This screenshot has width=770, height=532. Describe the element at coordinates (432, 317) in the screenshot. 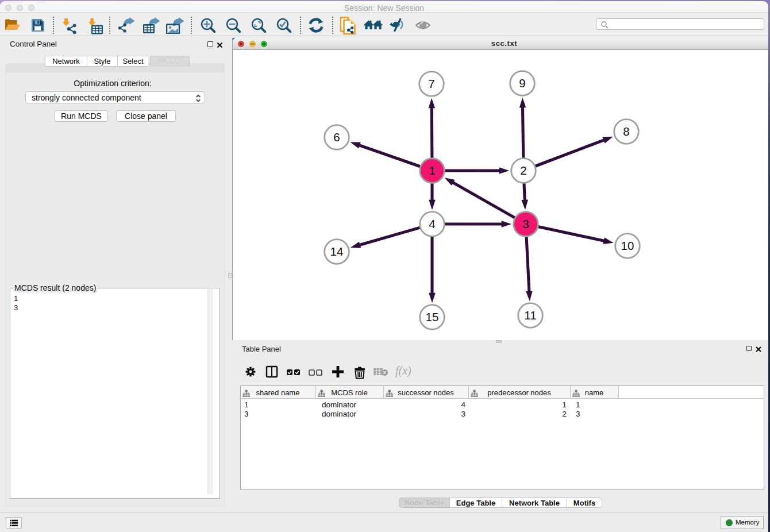

I see `svg-text: 15` at that location.